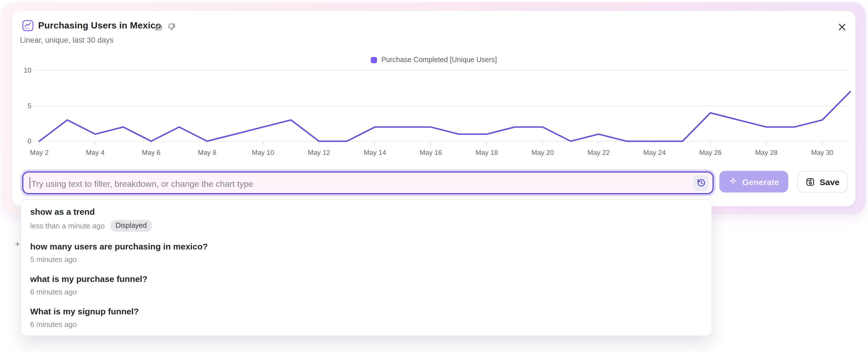 The width and height of the screenshot is (868, 352). I want to click on ai-prompt-input, so click(353, 183).